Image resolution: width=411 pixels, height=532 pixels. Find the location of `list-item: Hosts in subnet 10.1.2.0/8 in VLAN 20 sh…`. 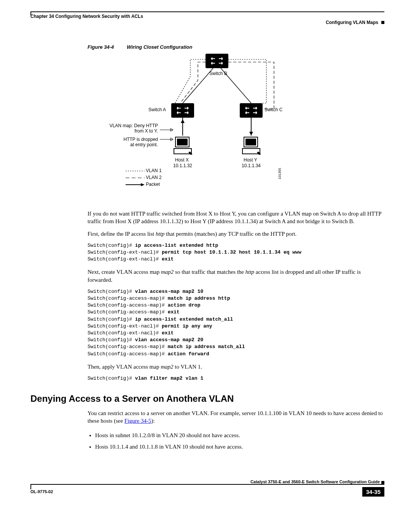

list-item: Hosts in subnet 10.1.2.0/8 in VLAN 20 sh… is located at coordinates (240, 435).